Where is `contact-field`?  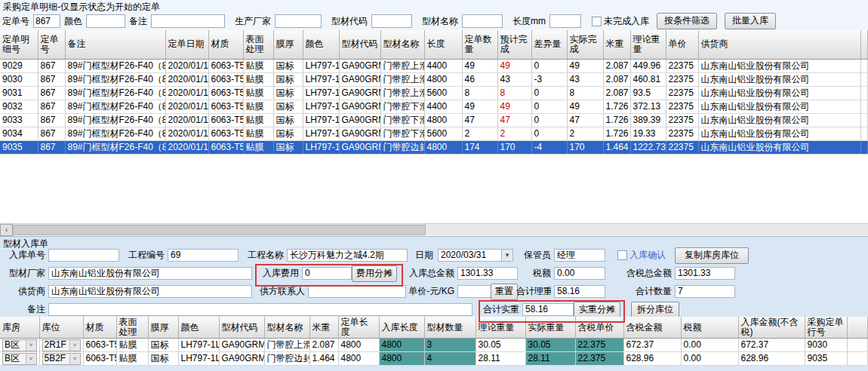 contact-field is located at coordinates (357, 291).